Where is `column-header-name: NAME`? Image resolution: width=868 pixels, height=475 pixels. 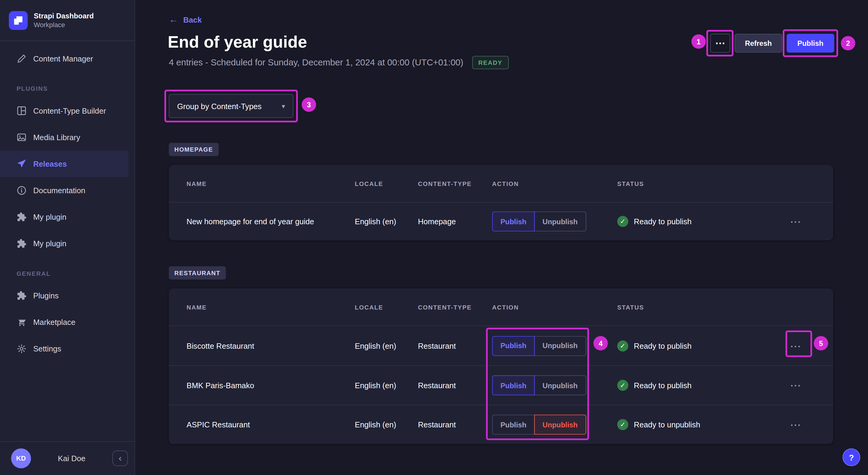 column-header-name: NAME is located at coordinates (271, 184).